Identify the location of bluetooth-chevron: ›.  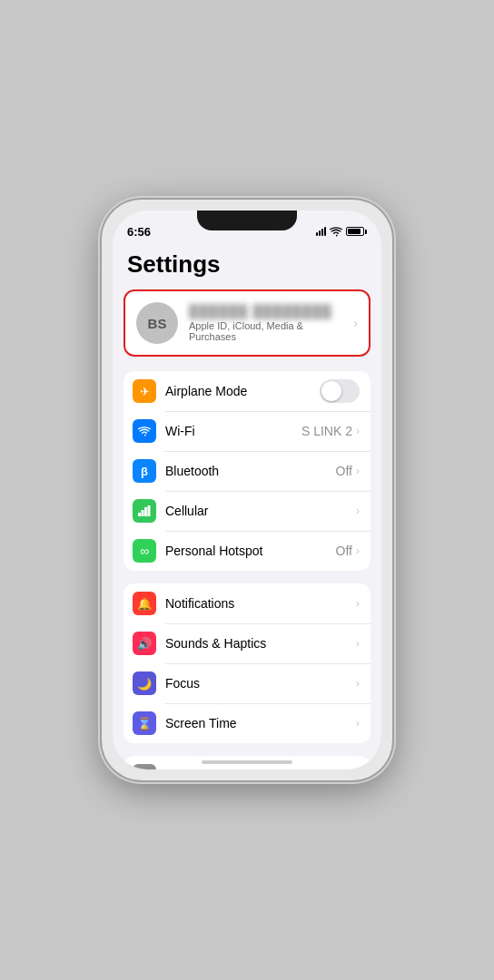
(358, 471).